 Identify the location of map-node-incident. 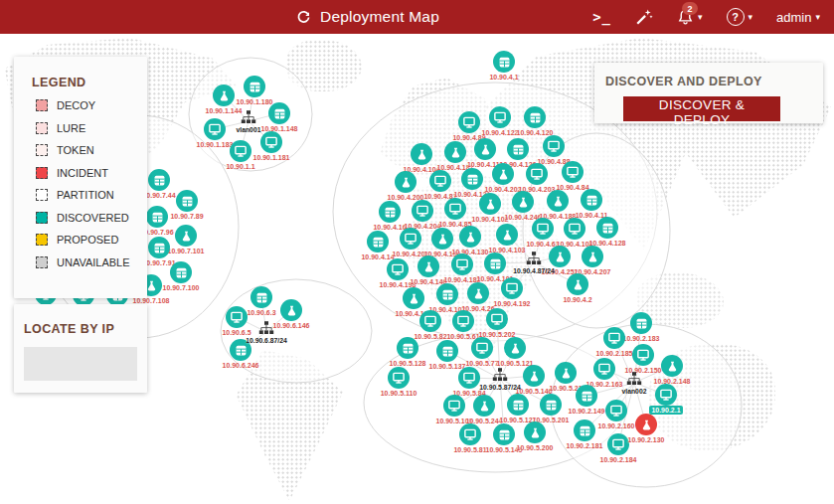
(646, 424).